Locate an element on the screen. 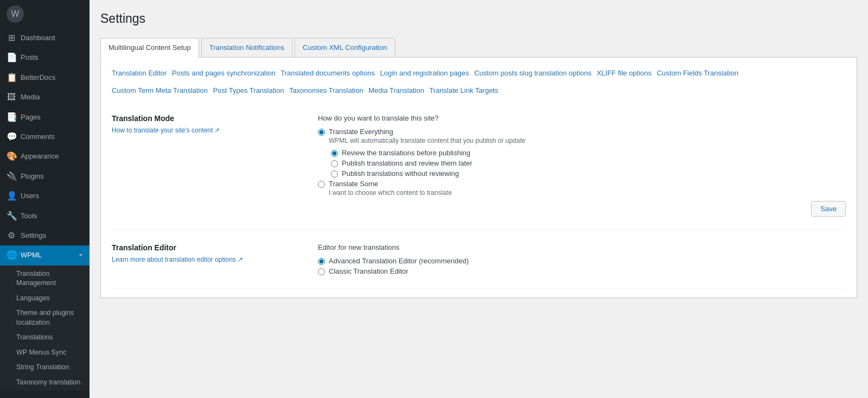 This screenshot has height=398, width=868. wpml-icon: 🌐 is located at coordinates (11, 255).